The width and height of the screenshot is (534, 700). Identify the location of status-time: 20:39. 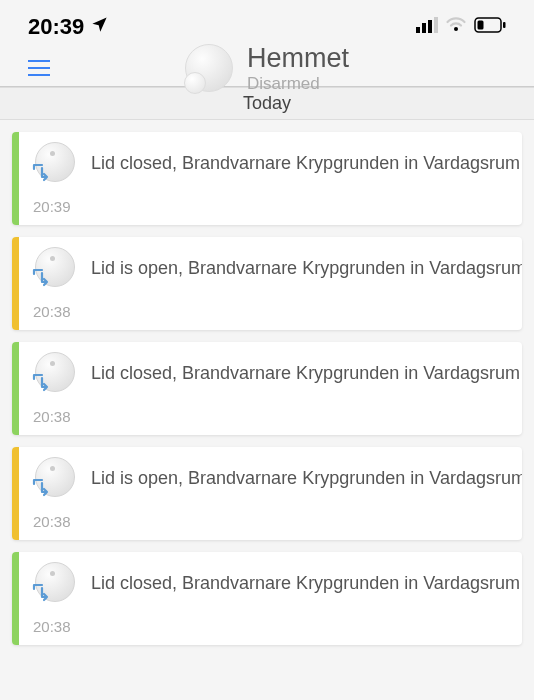
(56, 27).